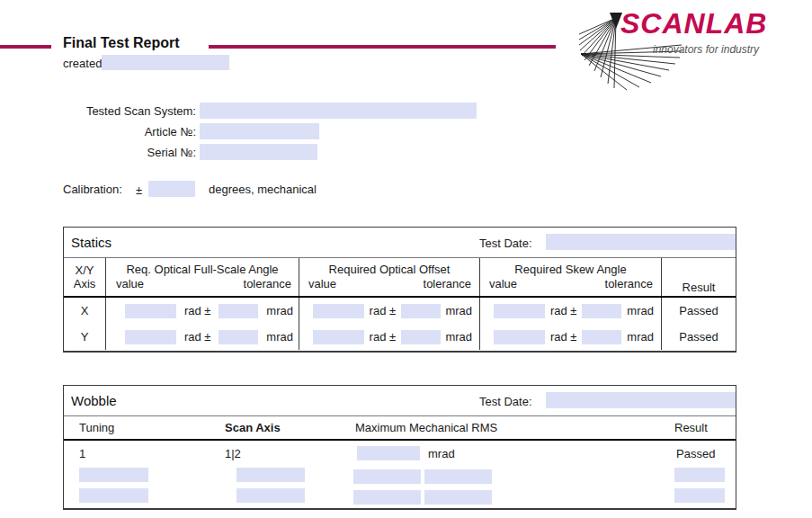 Image resolution: width=812 pixels, height=518 pixels. What do you see at coordinates (338, 337) in the screenshot?
I see `y-offset-value-field` at bounding box center [338, 337].